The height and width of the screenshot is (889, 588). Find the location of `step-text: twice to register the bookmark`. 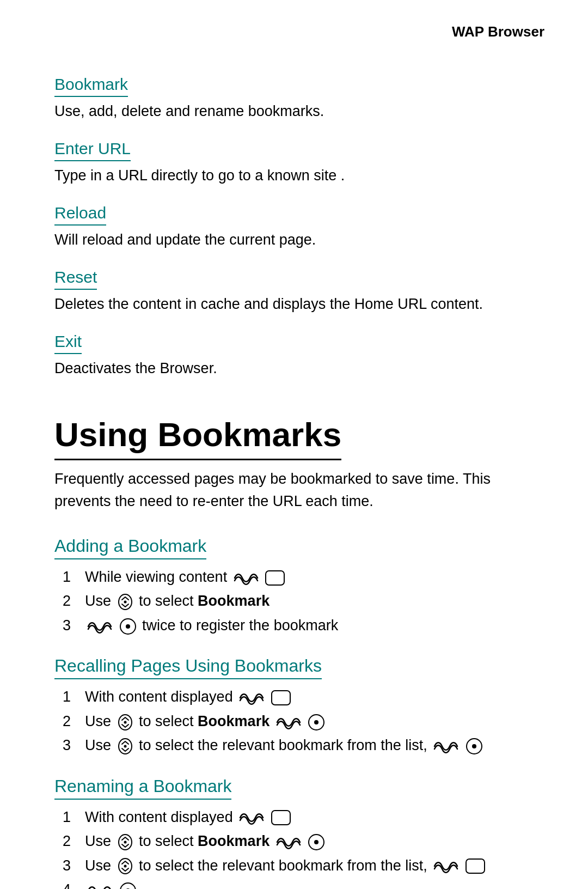

step-text: twice to register the bookmark is located at coordinates (240, 625).